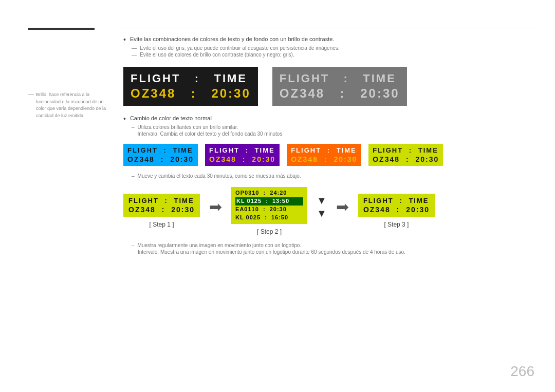 The image size is (555, 392). Describe the element at coordinates (232, 39) in the screenshot. I see `bullet-text-1: Evite las combinaciones de colores de te…` at that location.